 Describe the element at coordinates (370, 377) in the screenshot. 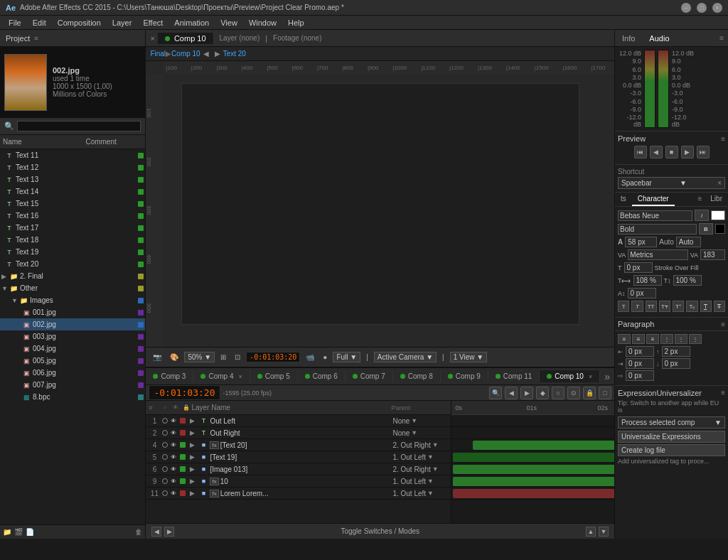

I see `comp-tab-comp7: Comp 7` at that location.